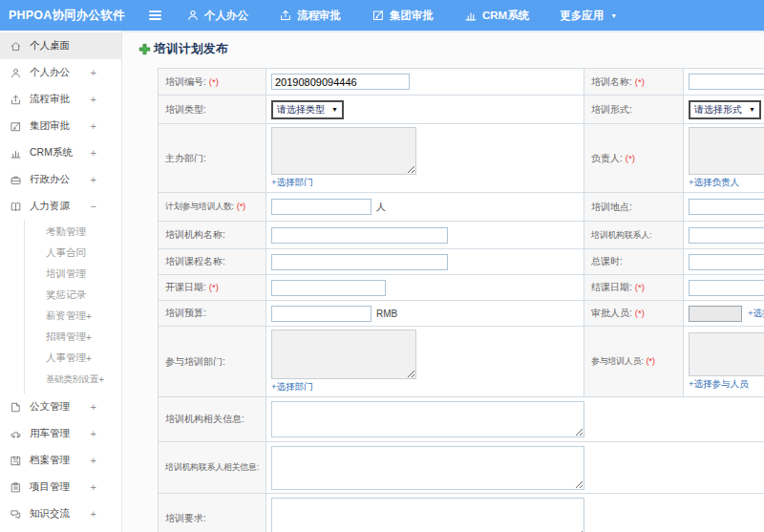  I want to click on training-form-select: 请选择形式▼, so click(725, 110).